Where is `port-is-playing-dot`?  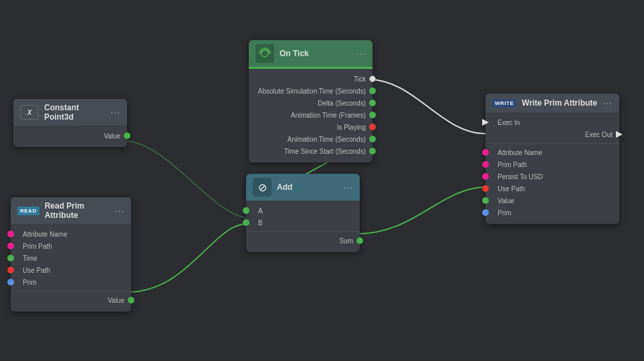
port-is-playing-dot is located at coordinates (372, 127).